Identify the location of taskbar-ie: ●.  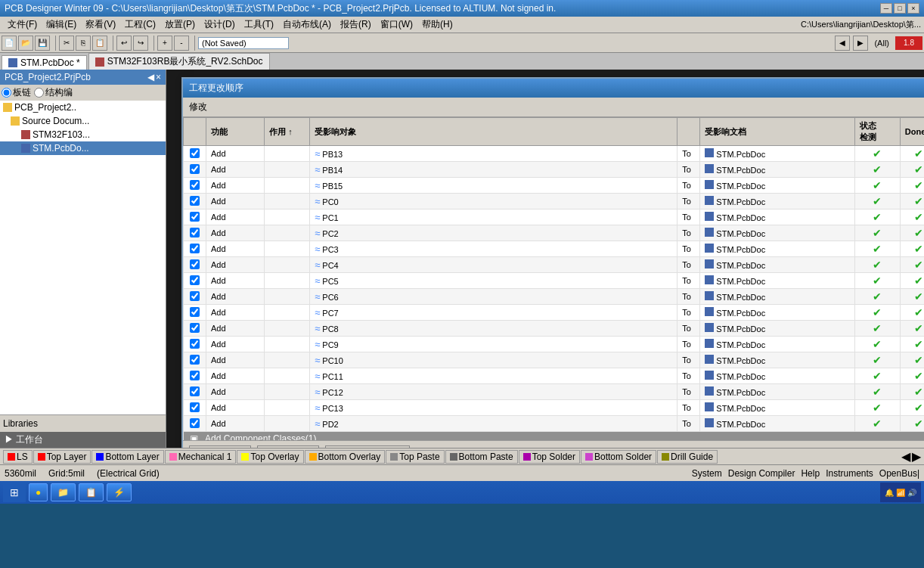
(38, 492).